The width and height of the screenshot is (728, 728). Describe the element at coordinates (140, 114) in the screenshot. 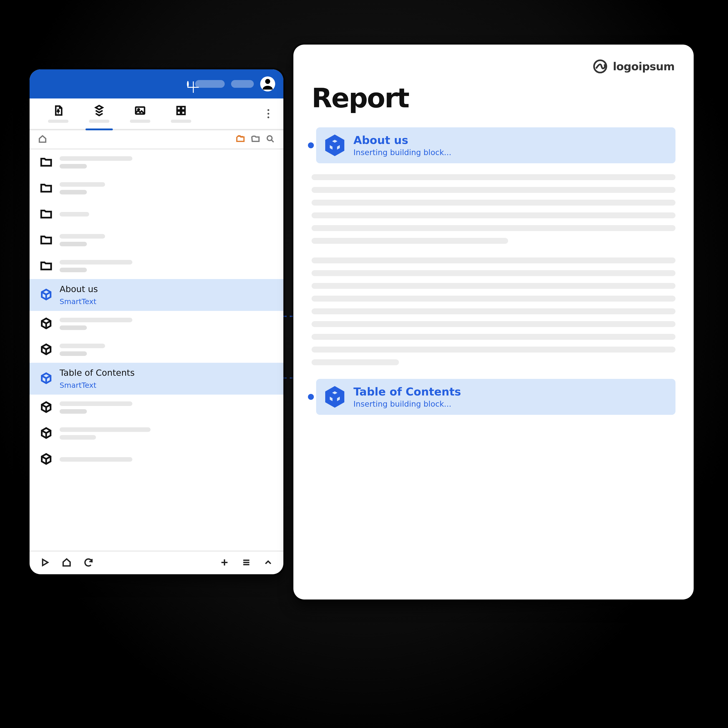

I see `tab-images` at that location.